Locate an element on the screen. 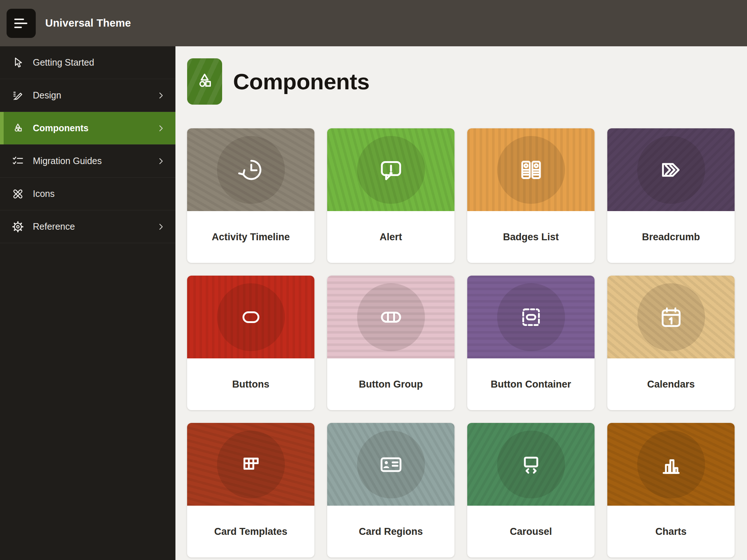 The image size is (747, 560). cursor-icon is located at coordinates (18, 63).